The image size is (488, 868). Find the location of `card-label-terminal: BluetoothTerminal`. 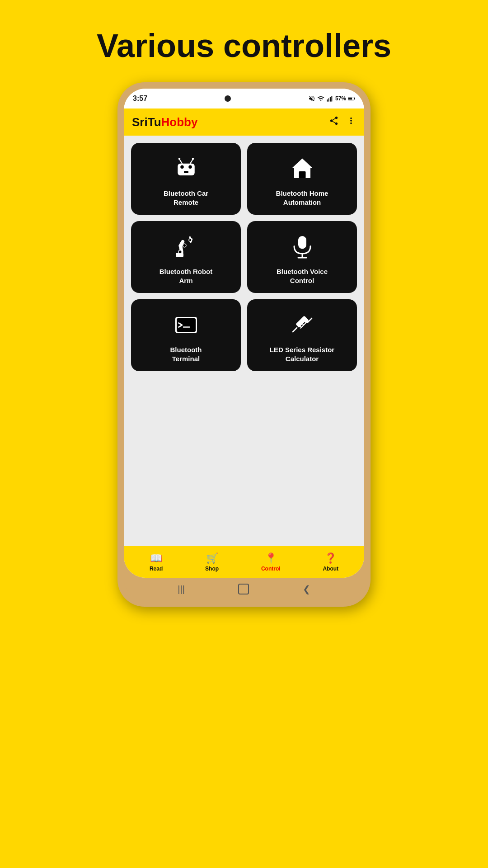

card-label-terminal: BluetoothTerminal is located at coordinates (186, 354).